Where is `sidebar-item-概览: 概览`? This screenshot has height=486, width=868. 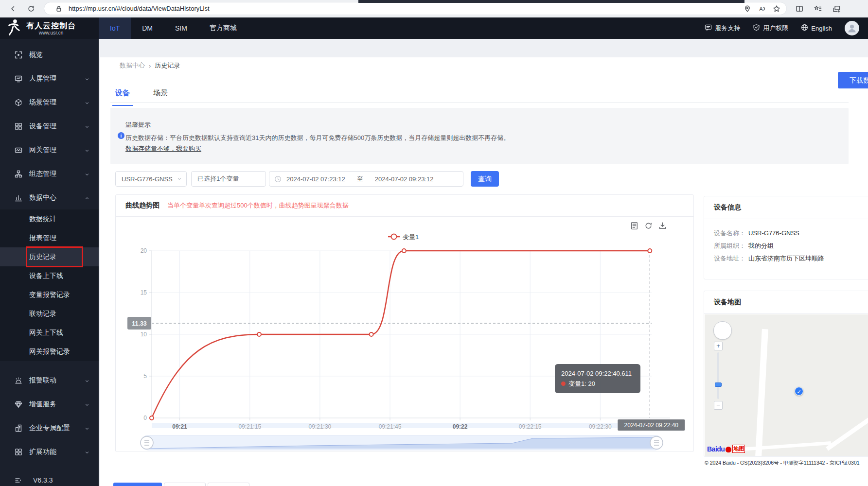
sidebar-item-概览: 概览 is located at coordinates (50, 54).